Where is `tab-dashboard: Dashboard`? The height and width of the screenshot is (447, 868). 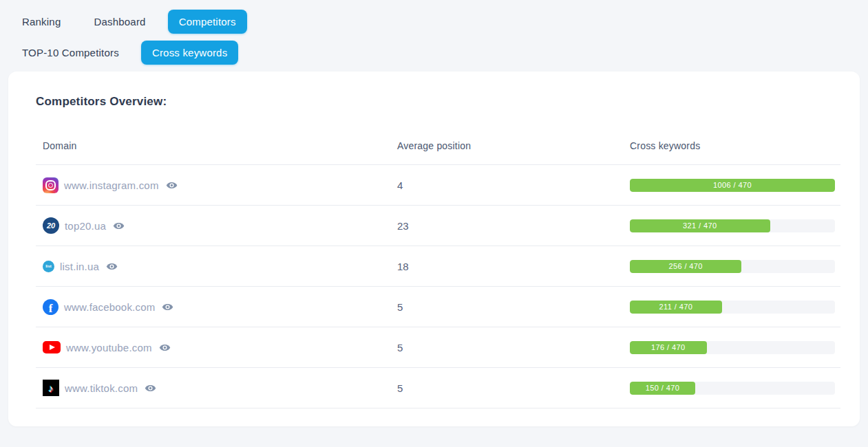 tab-dashboard: Dashboard is located at coordinates (120, 22).